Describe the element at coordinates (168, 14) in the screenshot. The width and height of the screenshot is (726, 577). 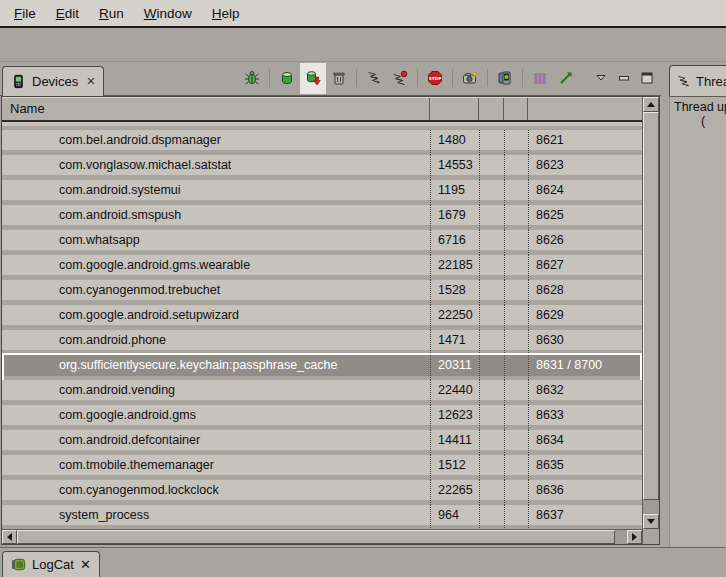
I see `menu-item-window: Window` at that location.